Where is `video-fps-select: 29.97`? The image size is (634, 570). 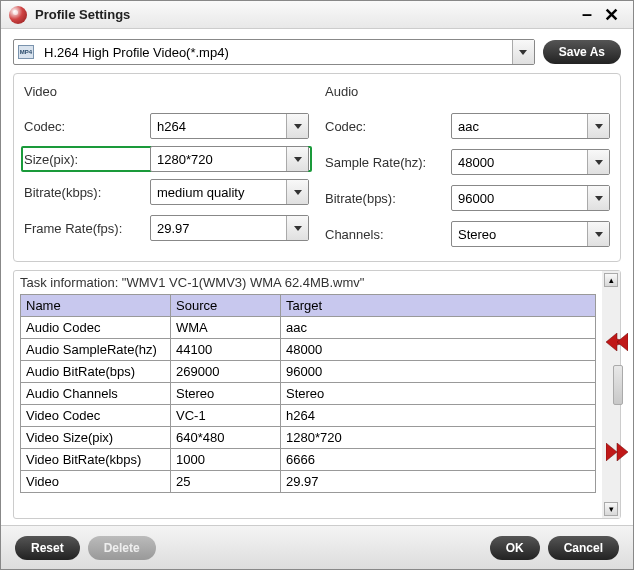 video-fps-select: 29.97 is located at coordinates (230, 228).